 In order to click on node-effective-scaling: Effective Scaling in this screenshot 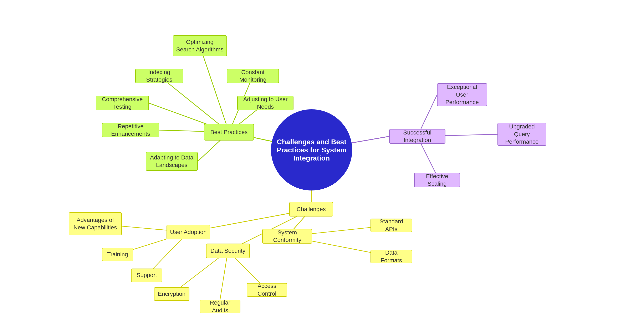, I will do `click(437, 180)`.